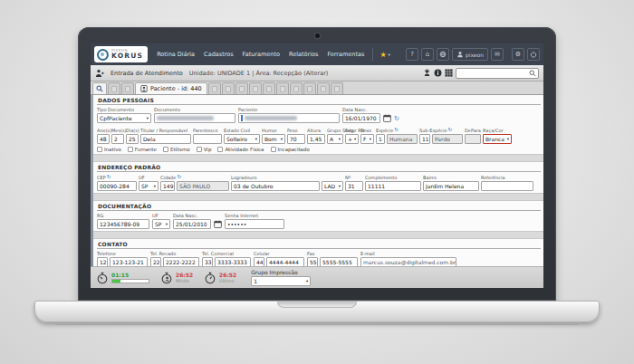  What do you see at coordinates (427, 54) in the screenshot?
I see `home-button: ⌂` at bounding box center [427, 54].